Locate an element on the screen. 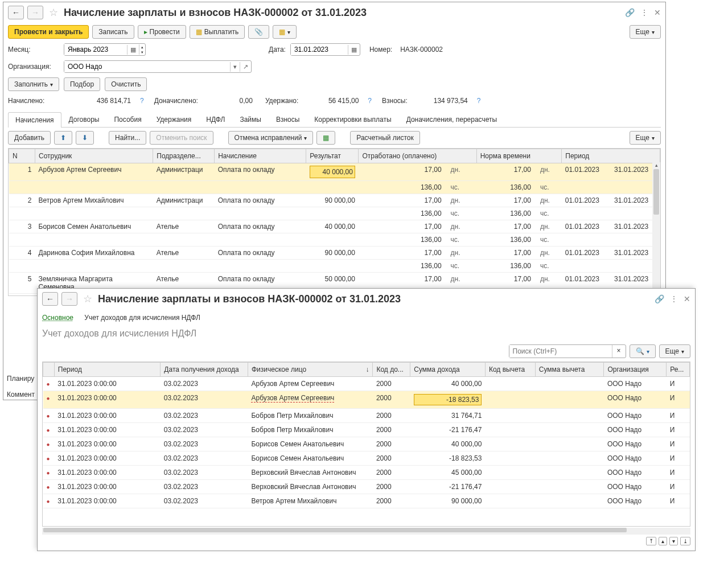  col-worked: Отработано (оплачено) is located at coordinates (418, 156).